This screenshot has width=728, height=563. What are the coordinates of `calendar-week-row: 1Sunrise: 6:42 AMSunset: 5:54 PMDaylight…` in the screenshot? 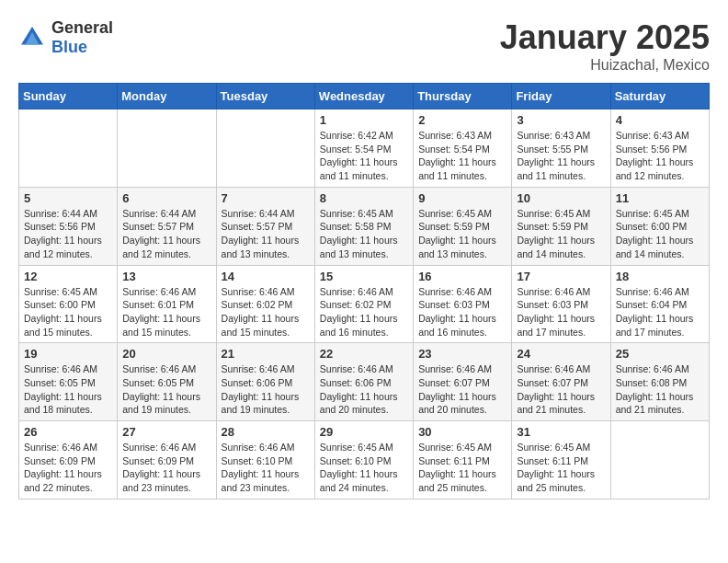 It's located at (364, 149).